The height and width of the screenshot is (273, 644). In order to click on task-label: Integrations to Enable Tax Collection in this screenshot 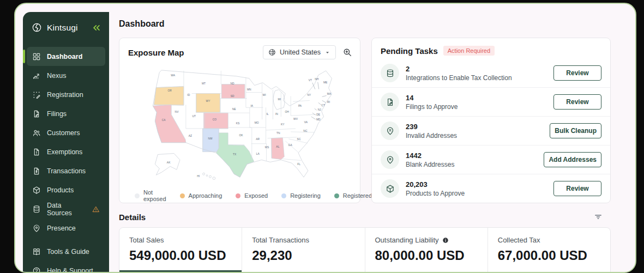, I will do `click(477, 78)`.